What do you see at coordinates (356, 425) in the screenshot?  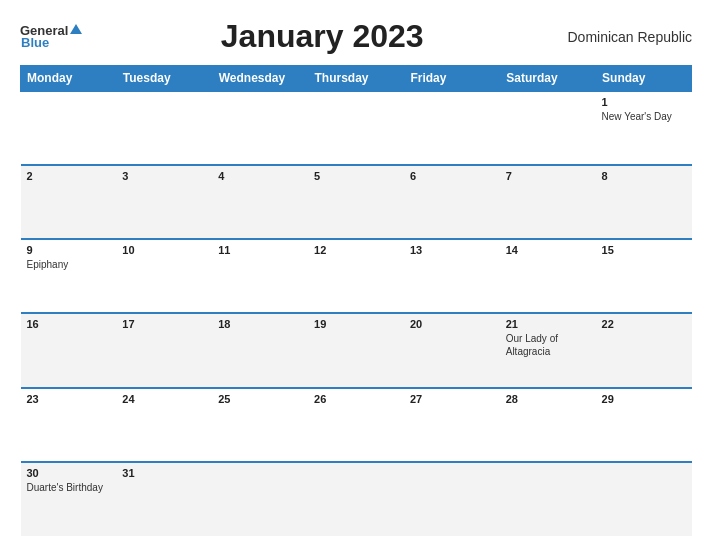 I see `calendar-cell: 26` at bounding box center [356, 425].